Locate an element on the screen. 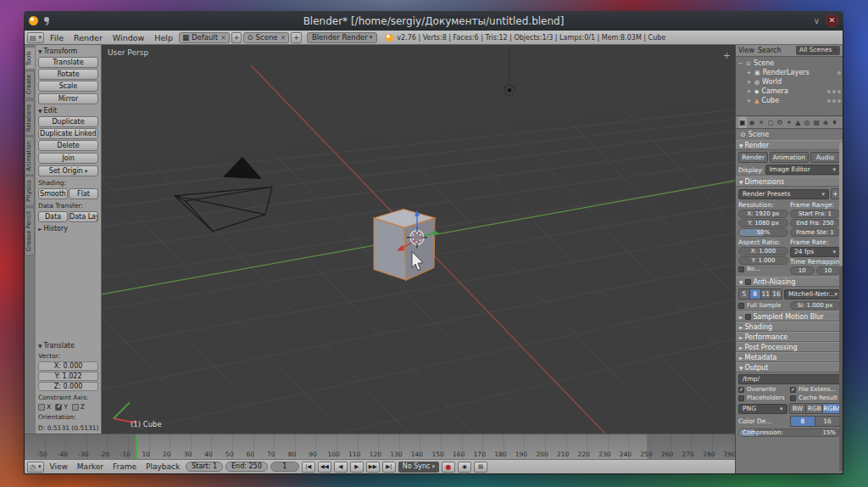 The height and width of the screenshot is (487, 868). file-extensions-checkbox: File Extens... is located at coordinates (815, 389).